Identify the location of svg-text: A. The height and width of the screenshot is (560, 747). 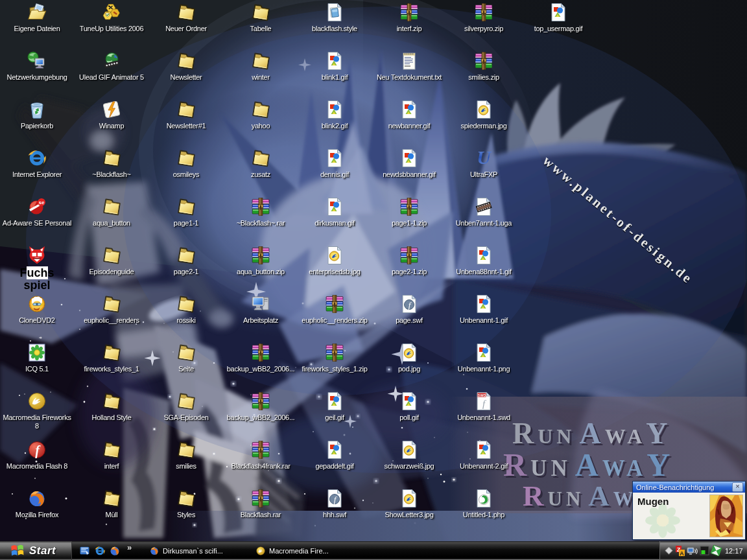
(682, 553).